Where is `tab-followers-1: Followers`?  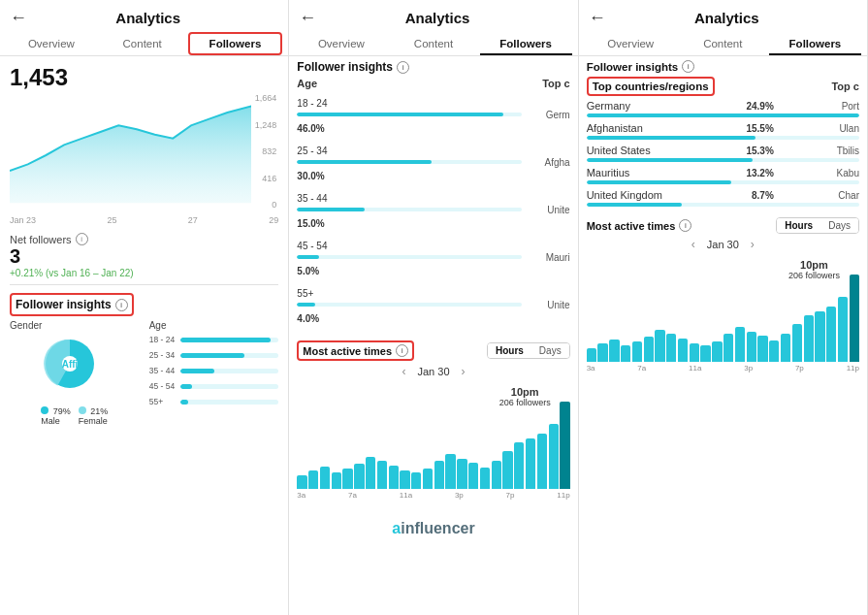
tab-followers-1: Followers is located at coordinates (236, 44).